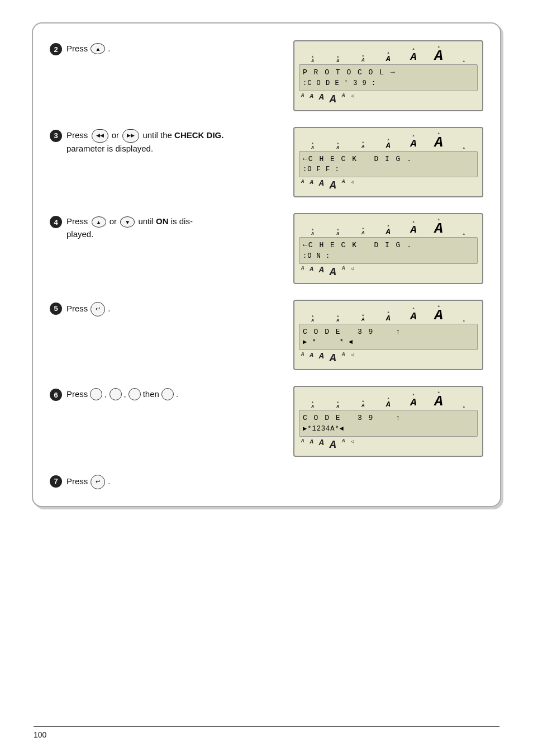 This screenshot has height=756, width=533. What do you see at coordinates (109, 309) in the screenshot?
I see `step5-period: .` at bounding box center [109, 309].